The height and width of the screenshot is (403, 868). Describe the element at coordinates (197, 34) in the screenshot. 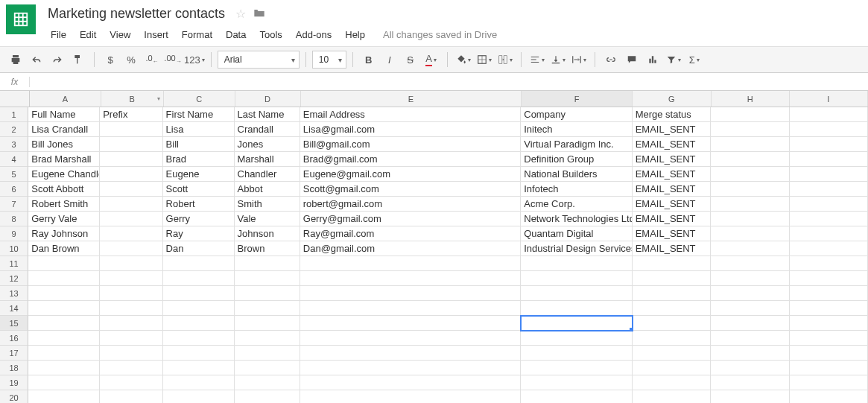

I see `menu-format: Format` at that location.